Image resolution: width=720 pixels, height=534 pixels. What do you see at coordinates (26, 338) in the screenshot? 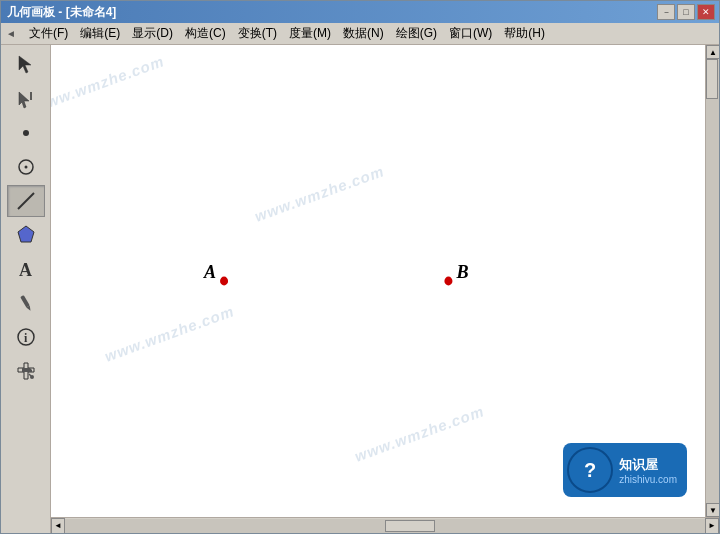
I see `svg-text: i` at bounding box center [26, 338].